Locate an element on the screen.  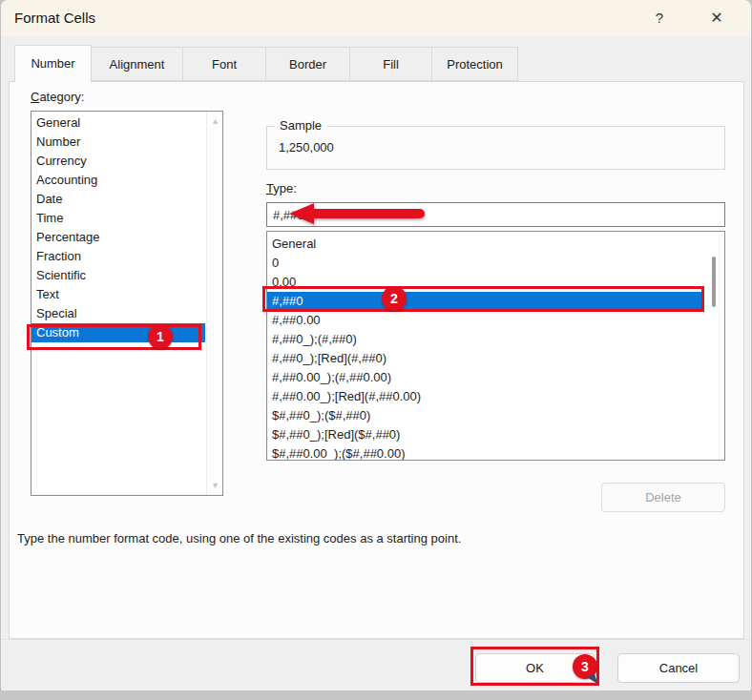
type-item-0-00: 0.00 is located at coordinates (485, 282).